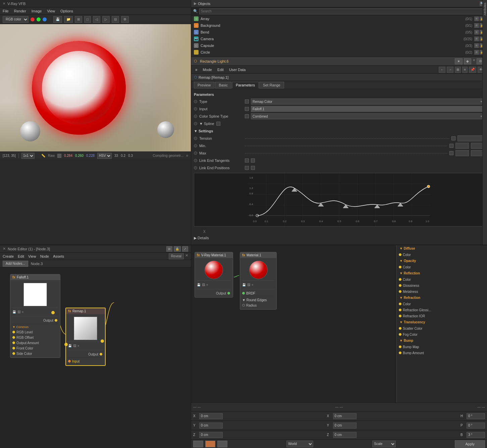 The width and height of the screenshot is (487, 448). What do you see at coordinates (465, 70) in the screenshot?
I see `nav-options-btn: ≡` at bounding box center [465, 70].